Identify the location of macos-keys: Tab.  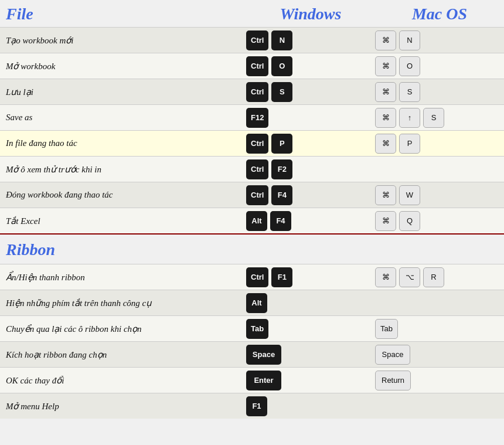
(440, 329).